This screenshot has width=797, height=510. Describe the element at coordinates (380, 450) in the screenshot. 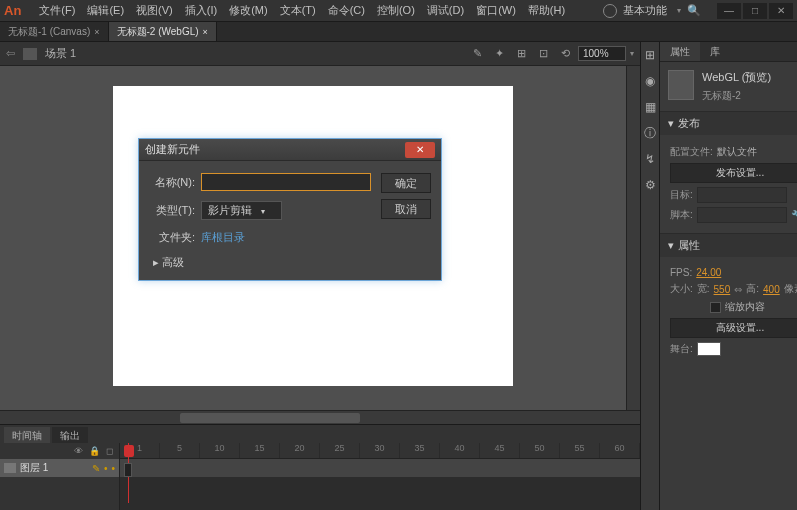

I see `ruler-tick: 30` at that location.